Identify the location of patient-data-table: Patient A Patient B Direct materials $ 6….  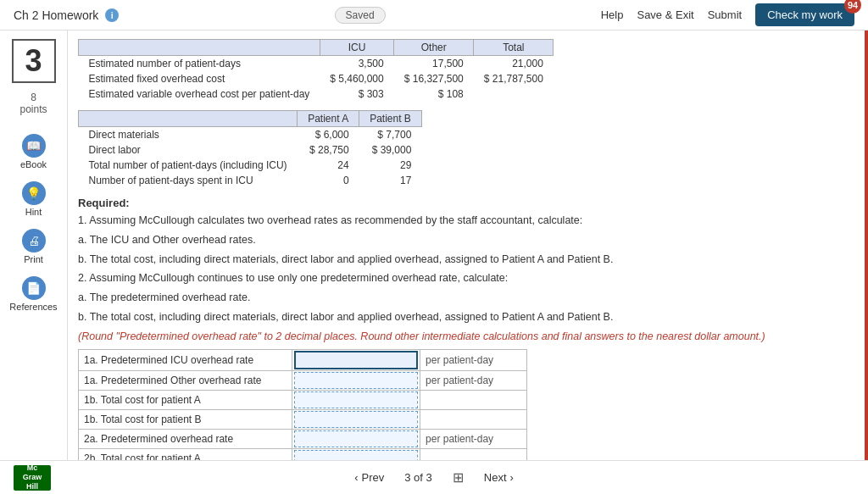
(250, 149).